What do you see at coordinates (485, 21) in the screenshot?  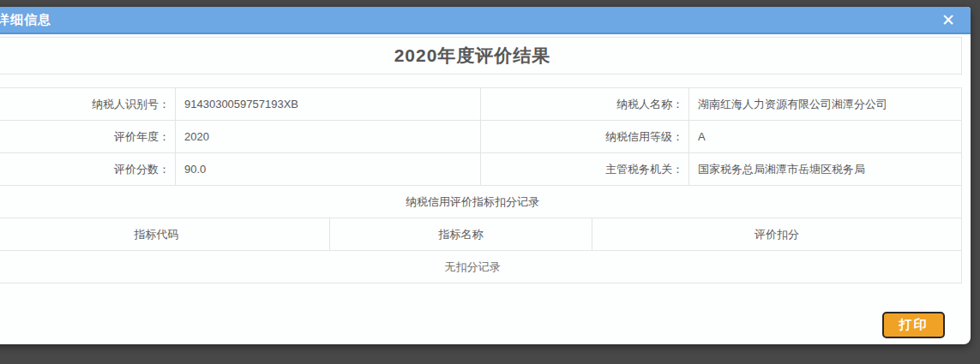 I see `dialog-titlebar: 详细信息 ✕` at bounding box center [485, 21].